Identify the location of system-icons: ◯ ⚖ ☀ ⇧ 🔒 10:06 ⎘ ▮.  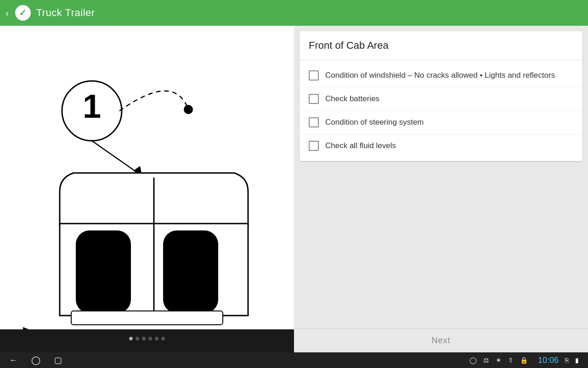
(524, 361).